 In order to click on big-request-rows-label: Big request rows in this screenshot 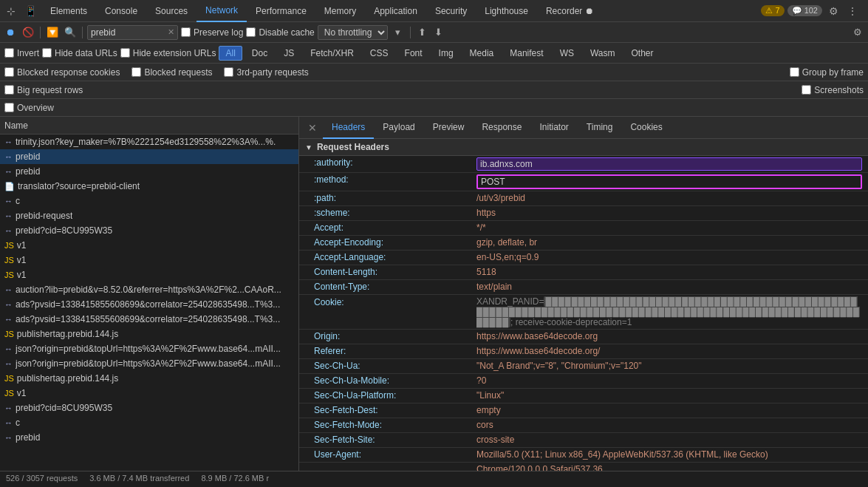, I will do `click(44, 90)`.